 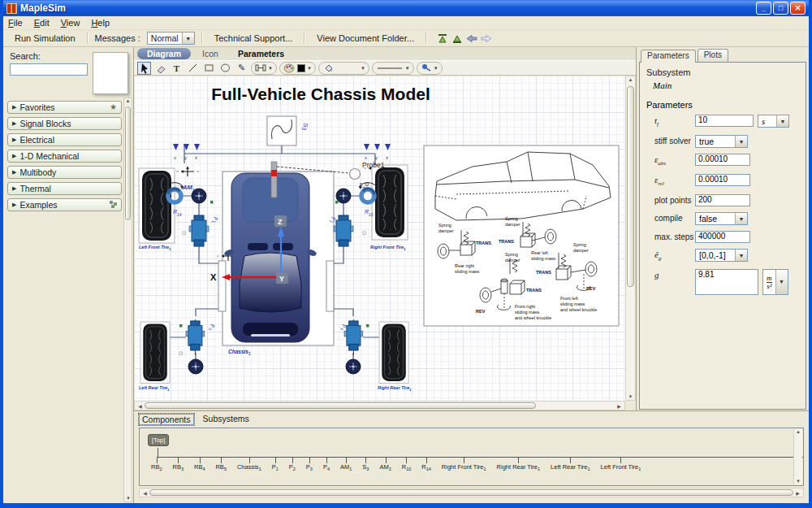 What do you see at coordinates (519, 467) in the screenshot?
I see `component-tree-item: Right Rear Tire1` at bounding box center [519, 467].